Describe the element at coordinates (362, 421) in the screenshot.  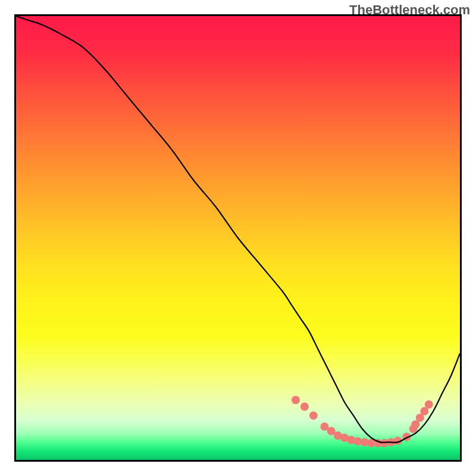
I see `data-point-dots` at that location.